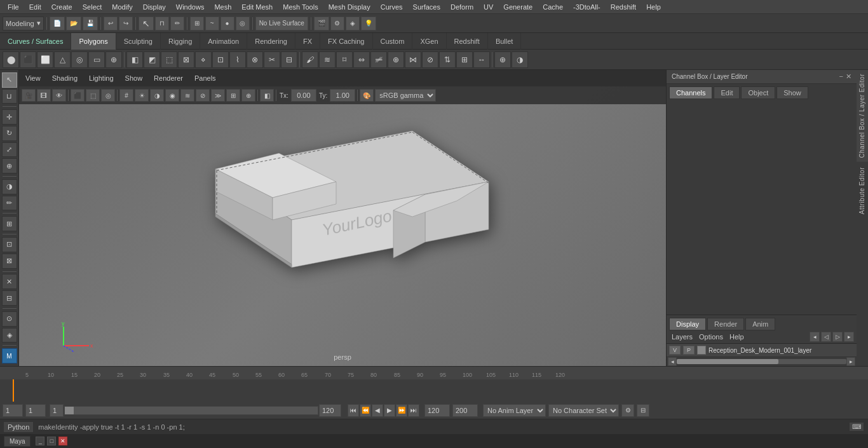  I want to click on bridge-btn: ⋄, so click(203, 60).